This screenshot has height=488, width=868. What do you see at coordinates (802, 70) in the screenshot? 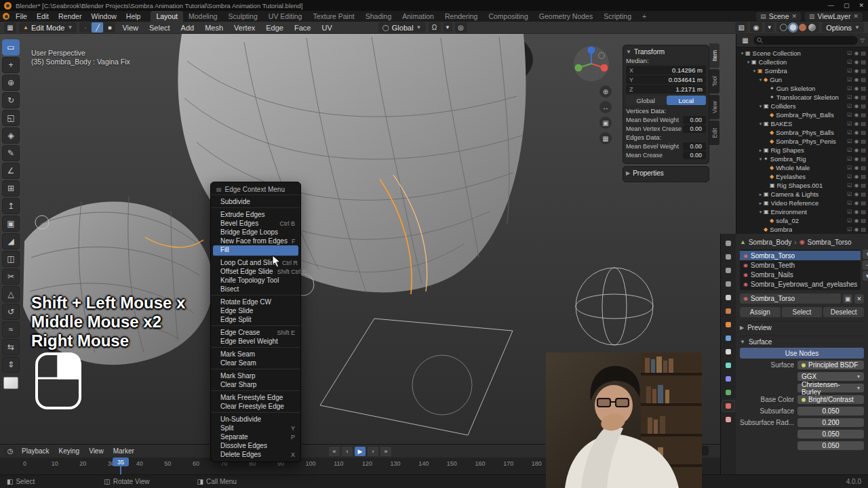
I see `outliner-item: ▾ ▣ Sombra ☑ ◉ ▤` at bounding box center [802, 70].